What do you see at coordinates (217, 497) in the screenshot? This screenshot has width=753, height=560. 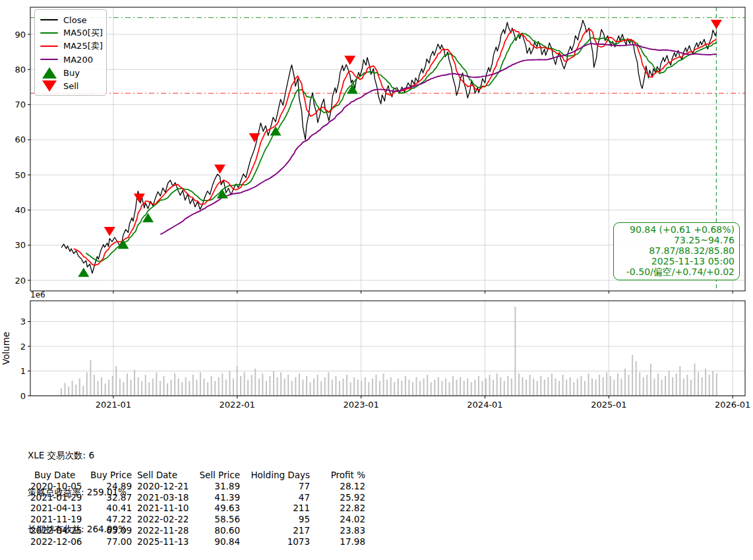 I see `trade-cell: 41.39` at bounding box center [217, 497].